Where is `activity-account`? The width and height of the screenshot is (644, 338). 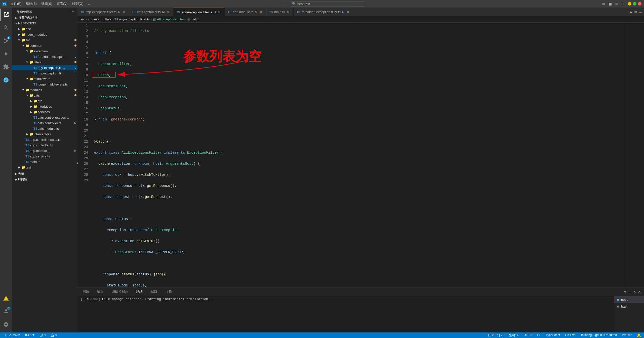
activity-account is located at coordinates (6, 311).